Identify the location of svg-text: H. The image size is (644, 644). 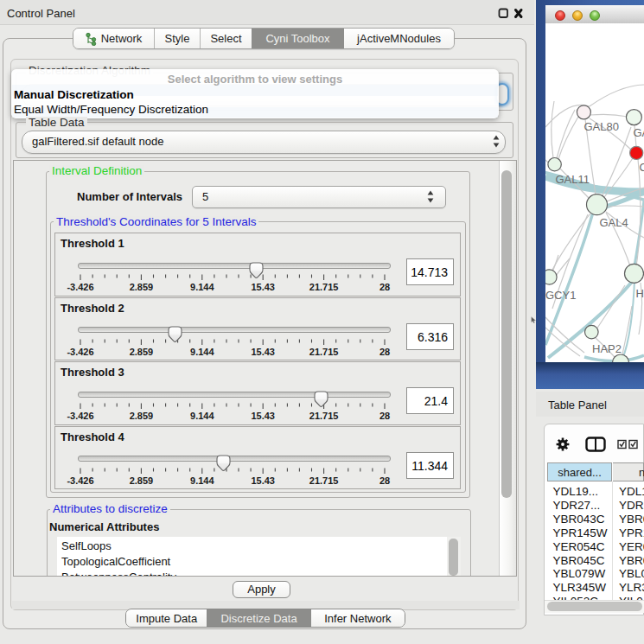
(640, 294).